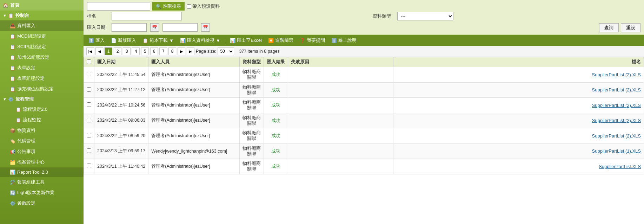 This screenshot has height=224, width=644. I want to click on form-icon: 📋, so click(13, 68).